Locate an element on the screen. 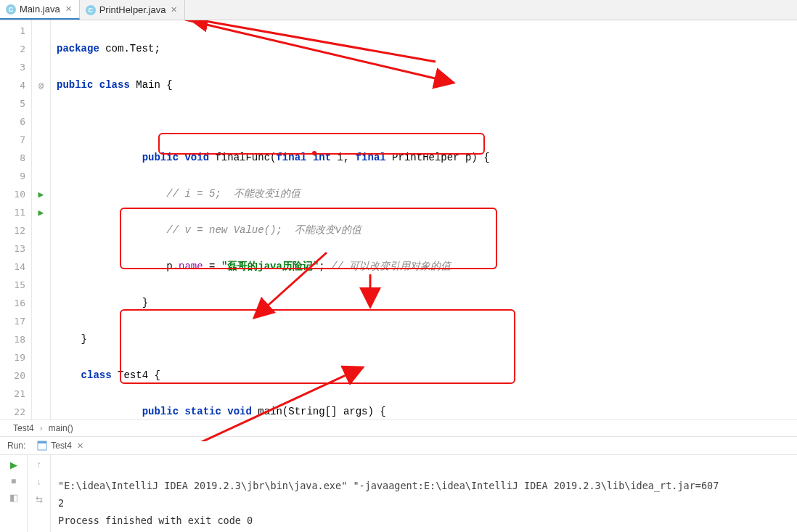  breadcrumb-class: Test4 is located at coordinates (23, 428).